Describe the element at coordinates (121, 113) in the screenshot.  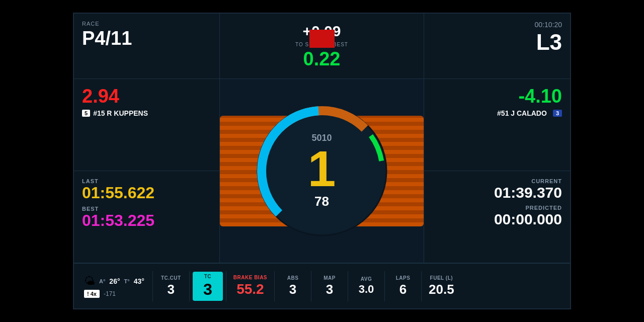
I see `competitor-left-name: #15 R KUPPENS` at that location.